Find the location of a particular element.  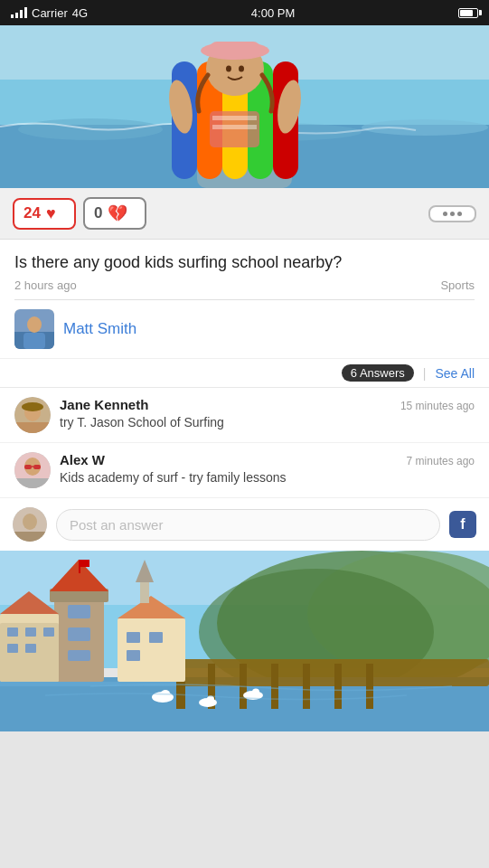

post-answer-input-wrap: Post an answer is located at coordinates (248, 524).